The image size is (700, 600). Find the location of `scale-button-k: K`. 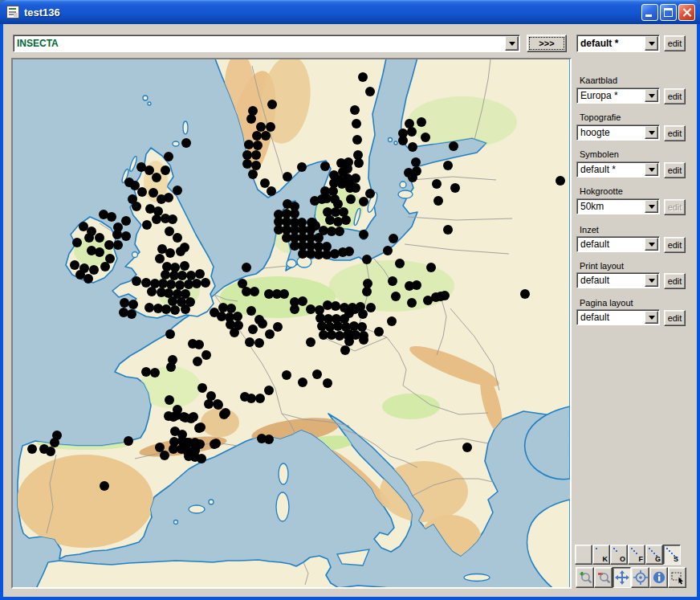

scale-button-k: K is located at coordinates (601, 554).